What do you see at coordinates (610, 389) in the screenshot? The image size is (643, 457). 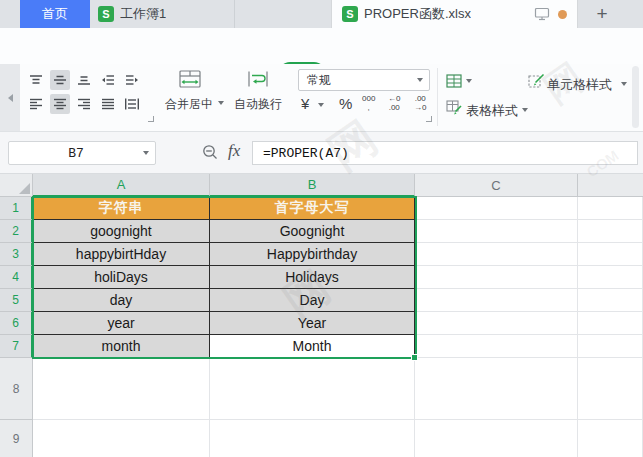 I see `cell-d8` at bounding box center [610, 389].